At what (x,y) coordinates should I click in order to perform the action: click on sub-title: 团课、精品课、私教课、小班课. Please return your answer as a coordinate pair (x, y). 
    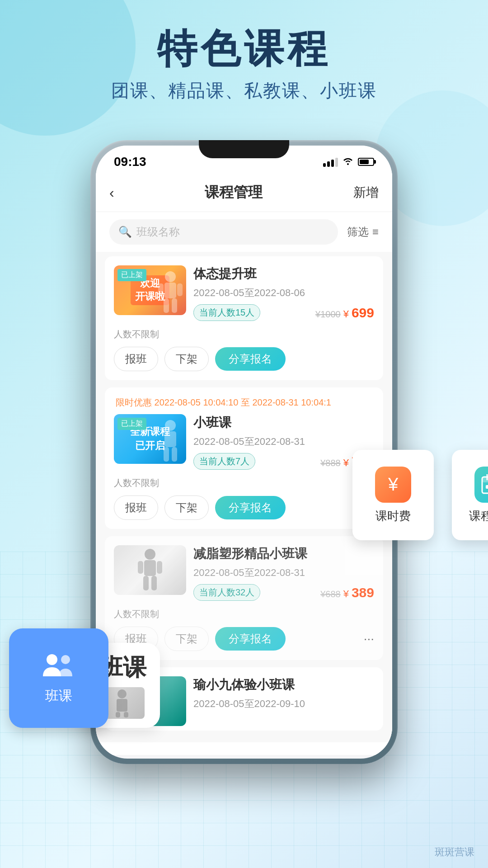
    Looking at the image, I should click on (244, 90).